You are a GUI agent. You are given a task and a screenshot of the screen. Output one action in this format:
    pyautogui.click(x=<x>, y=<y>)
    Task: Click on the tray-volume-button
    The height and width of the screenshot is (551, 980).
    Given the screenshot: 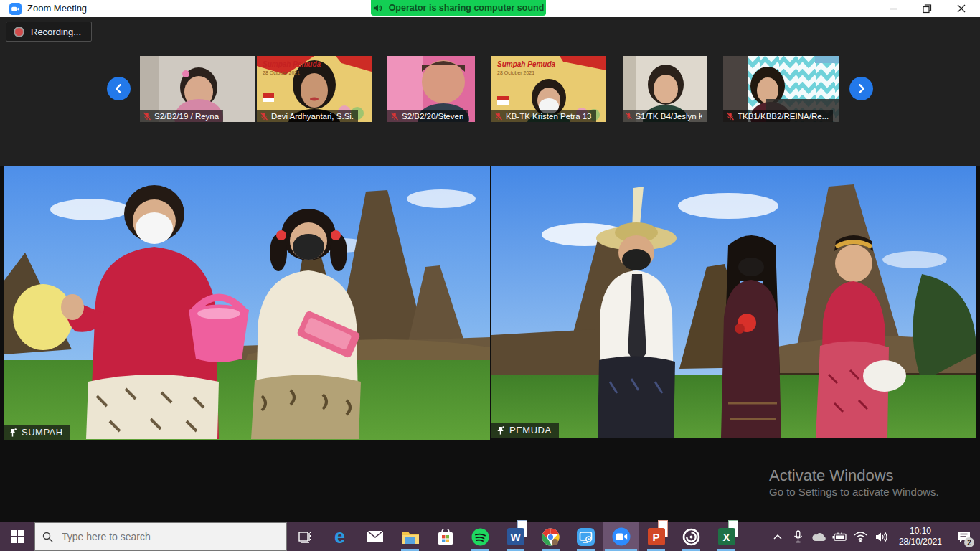 What is the action you would take?
    pyautogui.click(x=882, y=537)
    